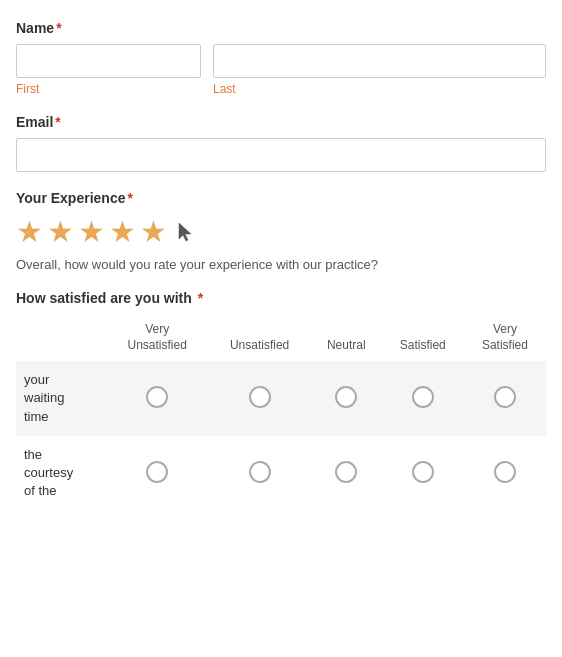 Image resolution: width=562 pixels, height=657 pixels. Describe the element at coordinates (423, 340) in the screenshot. I see `header-satisfied: Satisfied` at that location.